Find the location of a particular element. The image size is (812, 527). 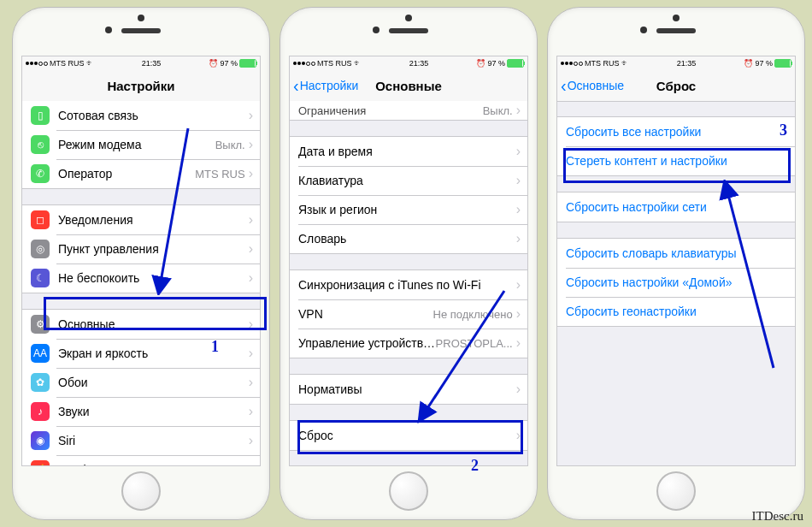

row-label: Сбросить словарь клавиатуры is located at coordinates (677, 253).